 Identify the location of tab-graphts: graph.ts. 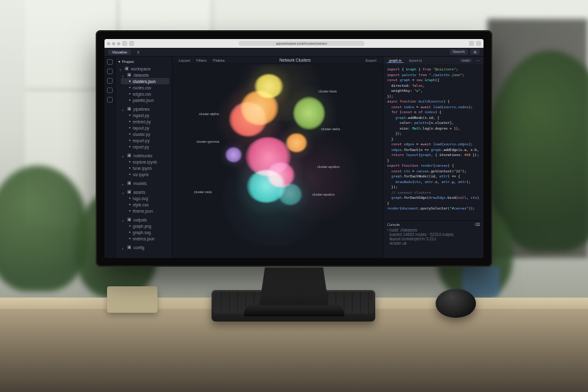
(395, 60).